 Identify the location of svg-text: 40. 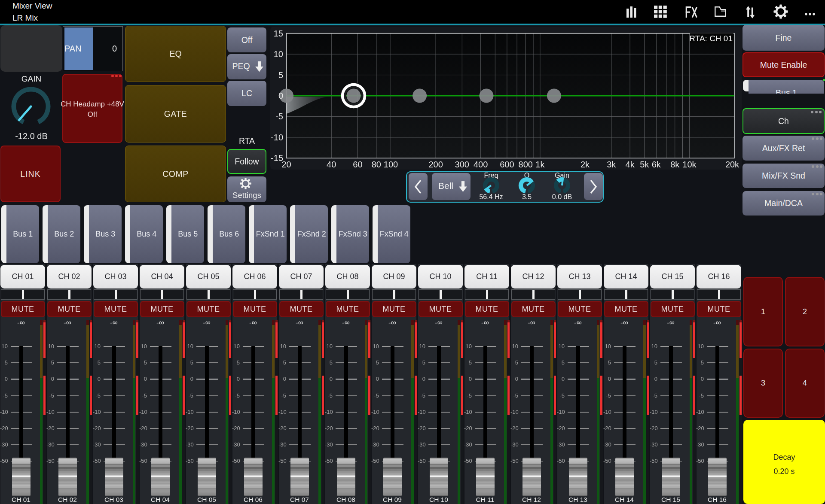
(331, 164).